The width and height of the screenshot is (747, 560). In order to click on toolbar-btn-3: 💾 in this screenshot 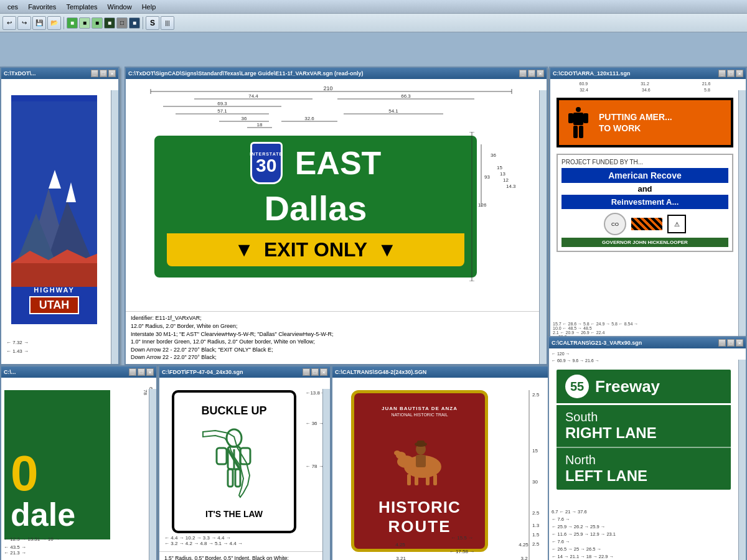, I will do `click(39, 23)`.